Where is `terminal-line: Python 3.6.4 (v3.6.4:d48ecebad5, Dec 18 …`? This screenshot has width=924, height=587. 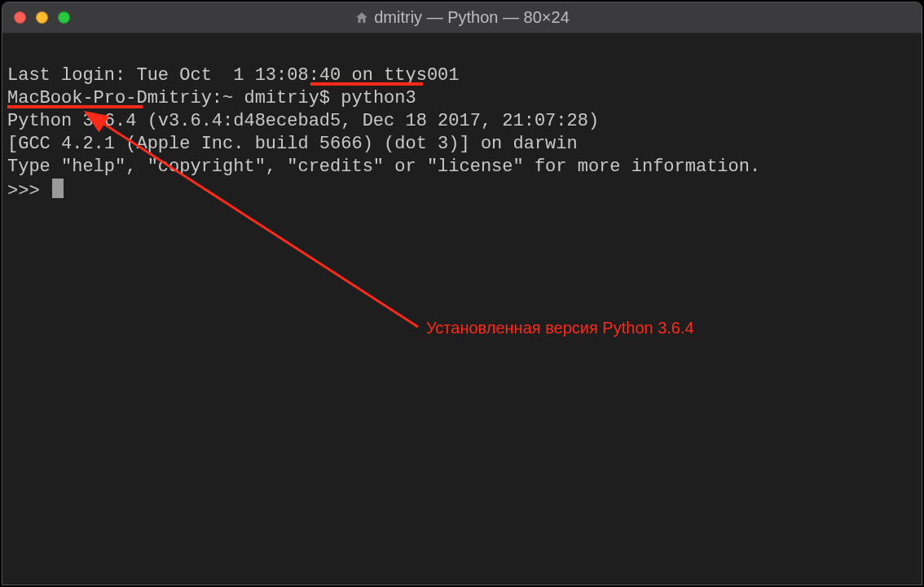 terminal-line: Python 3.6.4 (v3.6.4:d48ecebad5, Dec 18 … is located at coordinates (462, 121).